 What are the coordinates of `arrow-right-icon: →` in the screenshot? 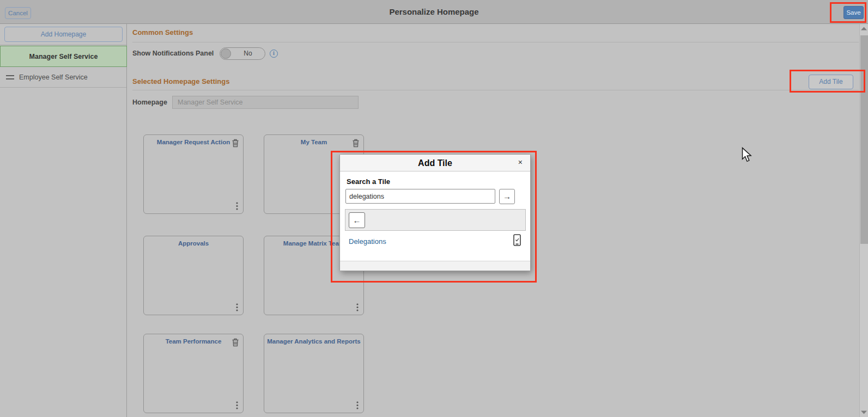 It's located at (507, 196).